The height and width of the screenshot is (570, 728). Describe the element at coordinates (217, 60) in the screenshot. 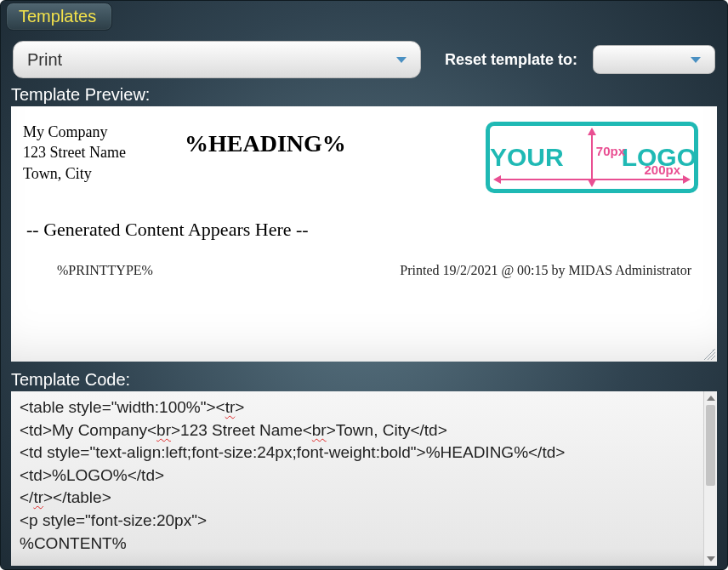

I see `template-select: Print` at that location.